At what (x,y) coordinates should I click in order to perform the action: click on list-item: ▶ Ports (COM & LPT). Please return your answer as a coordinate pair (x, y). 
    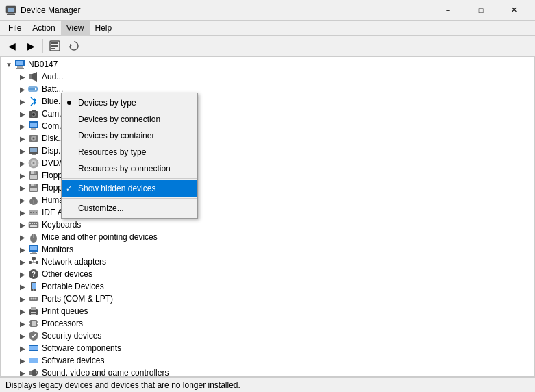
    Looking at the image, I should click on (267, 299).